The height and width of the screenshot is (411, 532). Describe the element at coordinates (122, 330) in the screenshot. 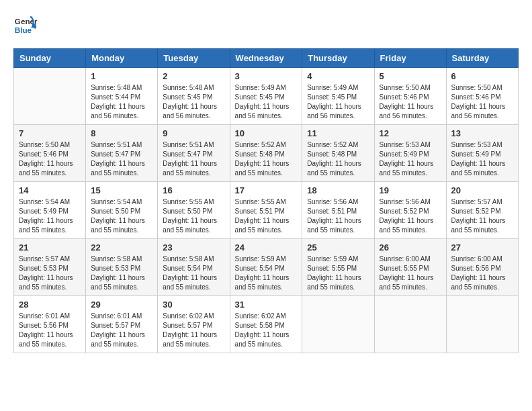

I see `day-info: Sunrise: 6:01 AM Sunset: 5:57 PM Dayligh…` at that location.